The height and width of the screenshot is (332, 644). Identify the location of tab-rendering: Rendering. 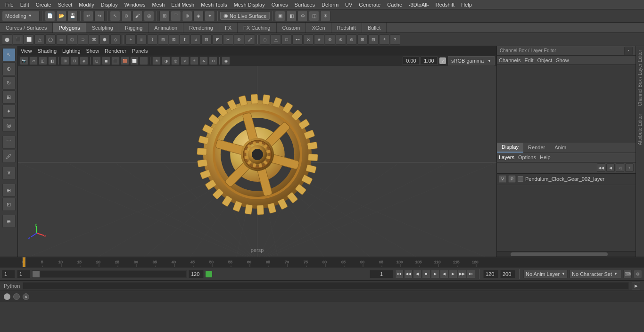
(201, 27).